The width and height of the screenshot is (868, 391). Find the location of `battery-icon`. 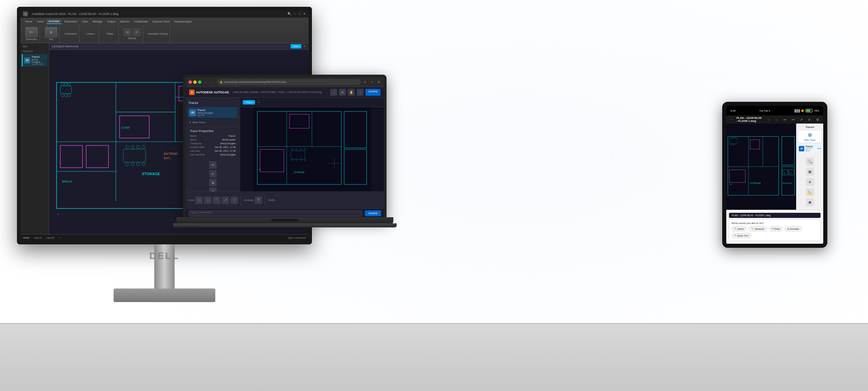

battery-icon is located at coordinates (809, 111).